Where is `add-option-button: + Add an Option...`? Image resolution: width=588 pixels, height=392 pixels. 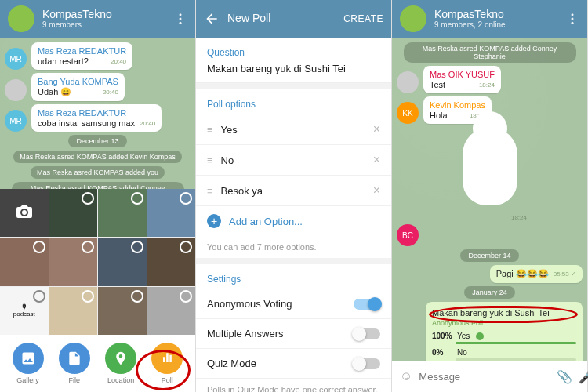
add-option-button: + Add an Option... is located at coordinates (293, 221).